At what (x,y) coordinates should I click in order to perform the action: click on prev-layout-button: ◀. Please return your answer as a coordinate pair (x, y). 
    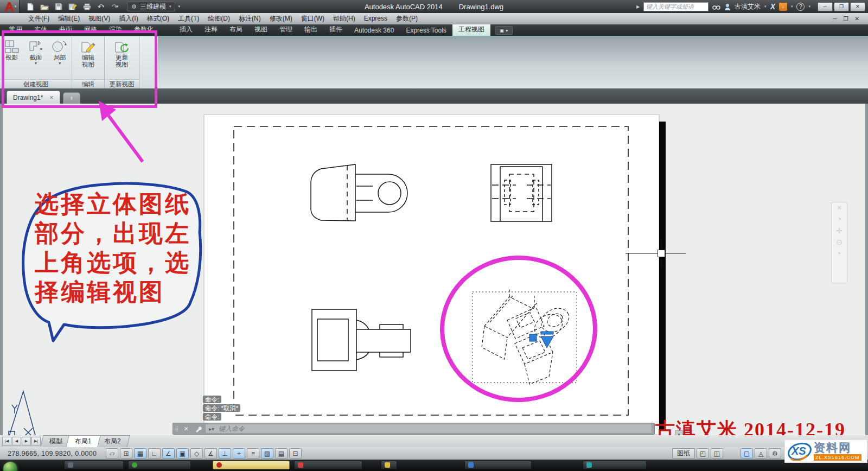
    Looking at the image, I should click on (16, 441).